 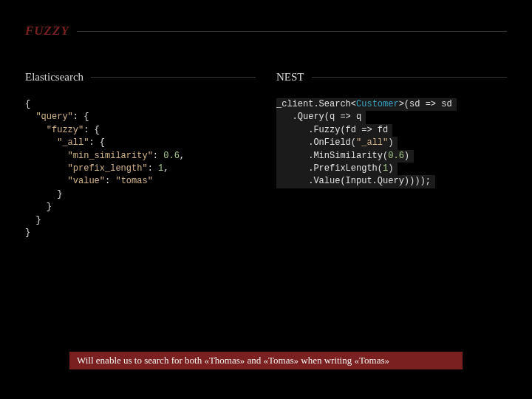 What do you see at coordinates (366, 105) in the screenshot?
I see `code-line: _client.Search<Customer>(sd => sd` at bounding box center [366, 105].